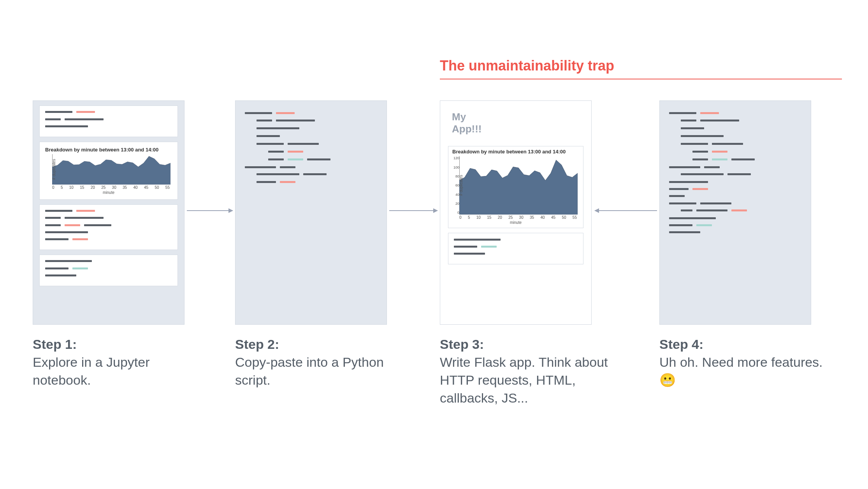 The width and height of the screenshot is (868, 489). Describe the element at coordinates (462, 344) in the screenshot. I see `step-label: Step 3:` at that location.